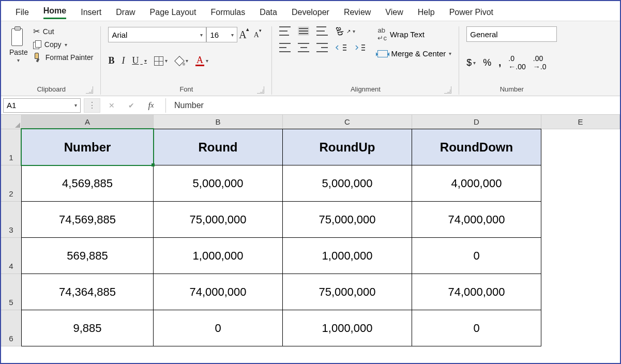 This screenshot has width=621, height=364. Describe the element at coordinates (359, 48) in the screenshot. I see `increase-indent-button` at that location.